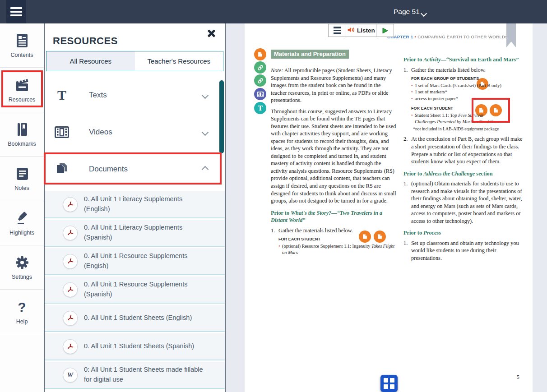  I want to click on tab-all-resources: All Resources, so click(91, 61).